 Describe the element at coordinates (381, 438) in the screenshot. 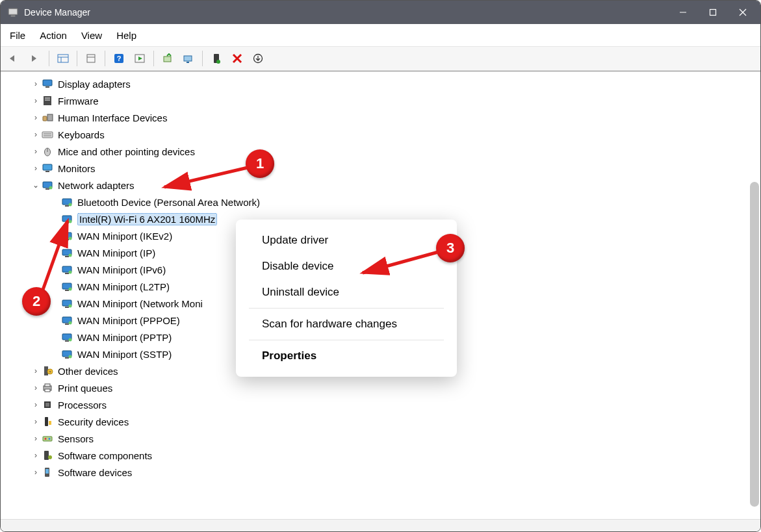

I see `tree-category: ›Sensors` at that location.